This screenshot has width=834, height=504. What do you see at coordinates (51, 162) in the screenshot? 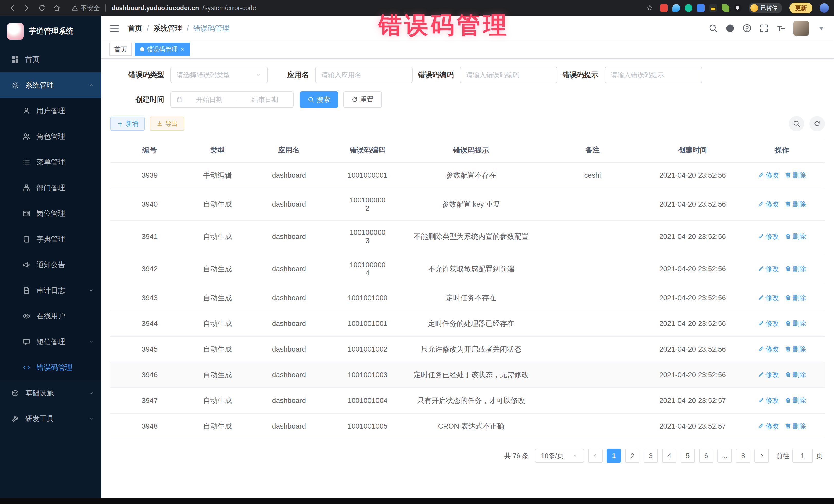
I see `sidebar-item-menu: 菜单管理` at bounding box center [51, 162].